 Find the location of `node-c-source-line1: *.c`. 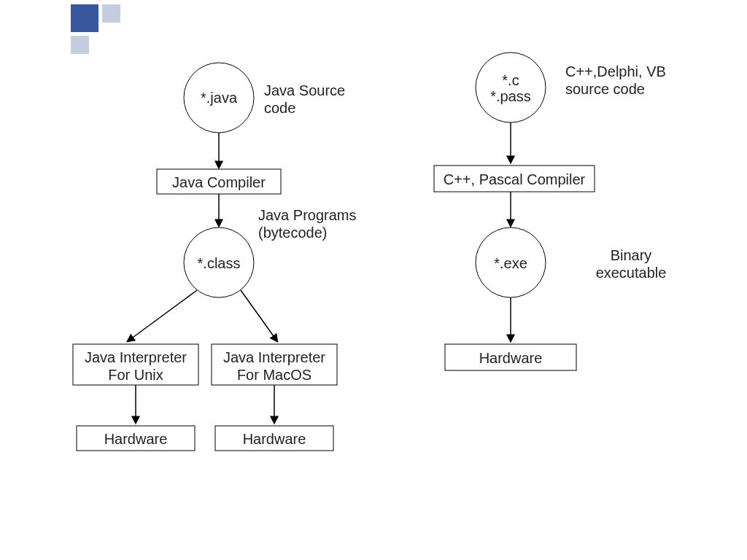

node-c-source-line1: *.c is located at coordinates (511, 80).